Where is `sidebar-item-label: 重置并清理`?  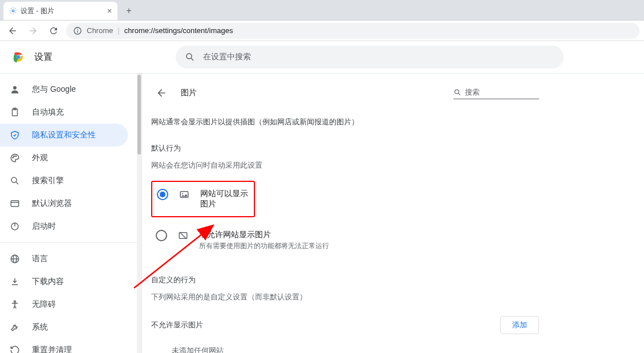 sidebar-item-label: 重置并清理 is located at coordinates (52, 349).